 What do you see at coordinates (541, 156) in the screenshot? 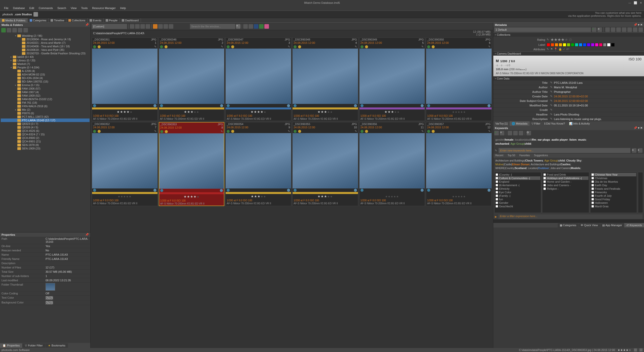
I see `tab-suggestions: Suggestions` at bounding box center [541, 156].